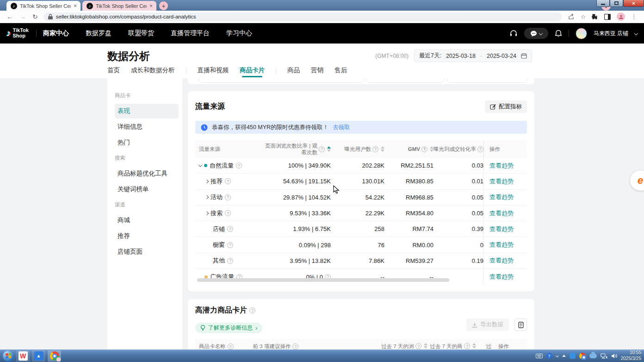  I want to click on date-range-picker: 最近7天: 2025-03-18 - 2025-03-24, so click(473, 56).